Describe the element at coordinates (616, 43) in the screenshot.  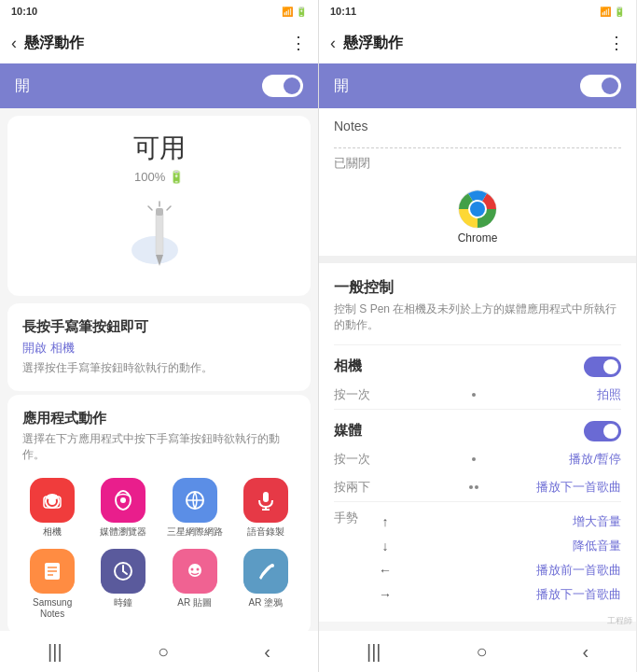
I see `right-menu-button: ⋮` at that location.